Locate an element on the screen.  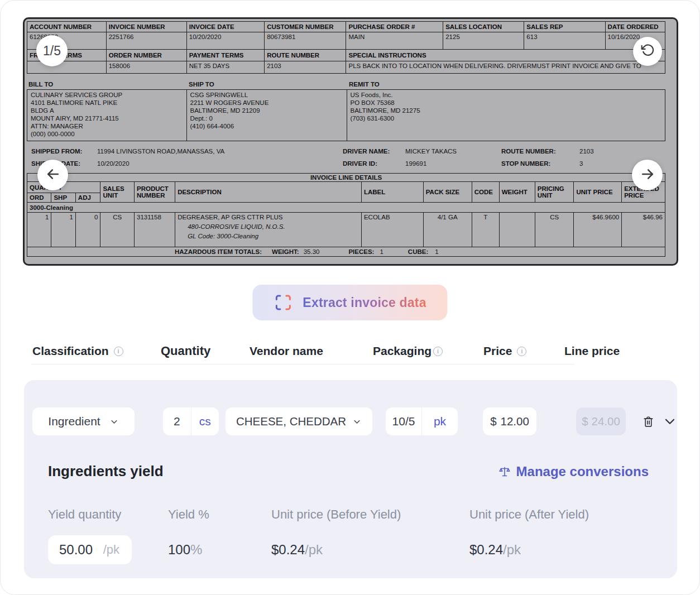
code-cell: T is located at coordinates (486, 230).